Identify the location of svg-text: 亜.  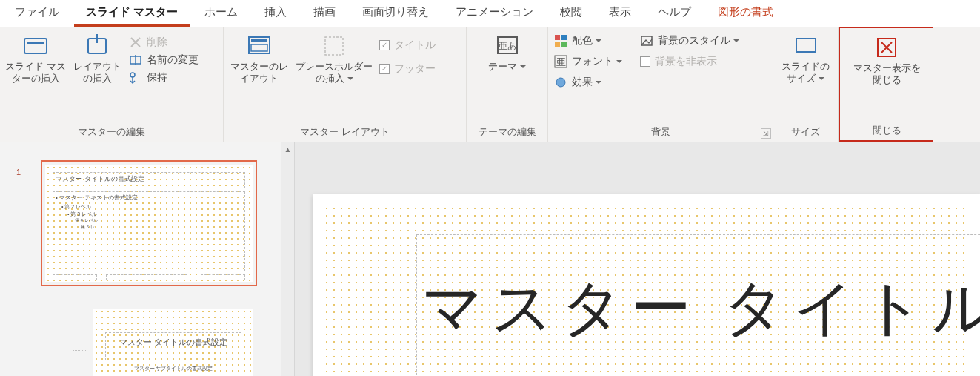
(561, 62).